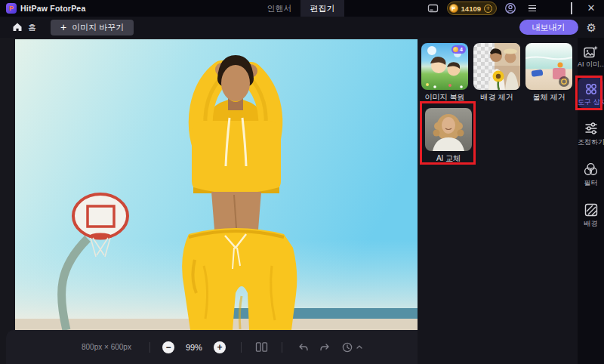 The width and height of the screenshot is (604, 364). What do you see at coordinates (220, 347) in the screenshot?
I see `zoom-in-icon: +` at bounding box center [220, 347].